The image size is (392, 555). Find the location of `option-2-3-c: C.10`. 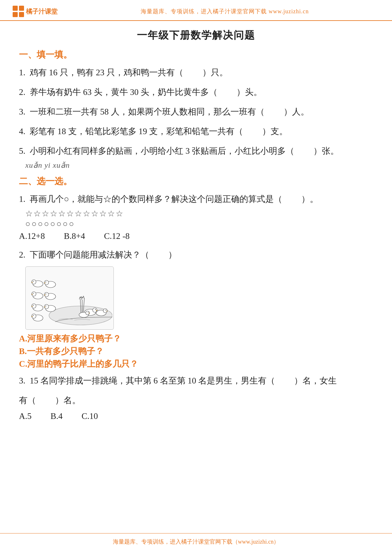

option-2-3-c: C.10 is located at coordinates (90, 416).